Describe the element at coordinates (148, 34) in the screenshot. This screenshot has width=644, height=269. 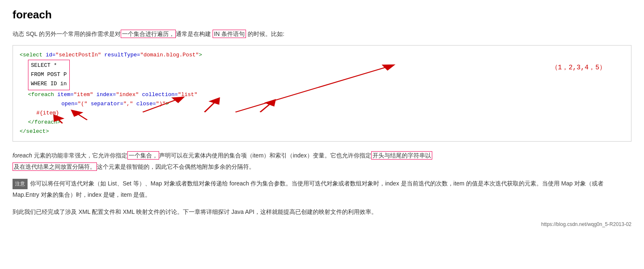
I see `highlight-collection: 一个集合进行遍历，` at that location.